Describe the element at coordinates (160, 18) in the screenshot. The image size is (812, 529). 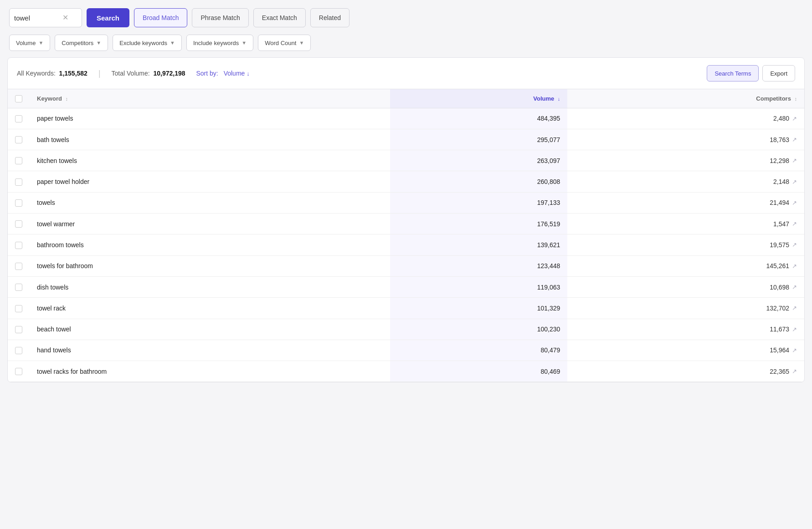
I see `broad-match-button: Broad Match` at that location.